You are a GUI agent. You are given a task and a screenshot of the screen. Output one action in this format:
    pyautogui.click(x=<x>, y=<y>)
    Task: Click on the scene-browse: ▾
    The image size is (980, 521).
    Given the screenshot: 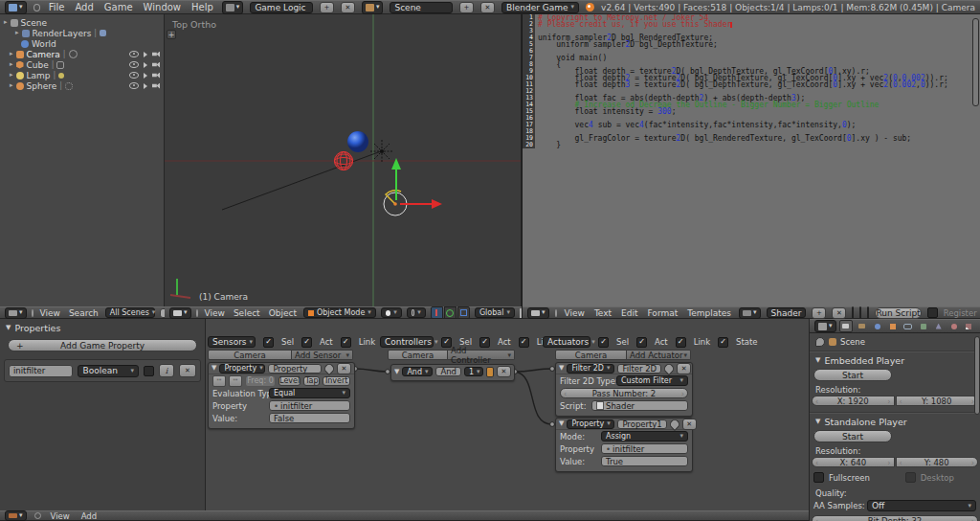 What is the action you would take?
    pyautogui.click(x=373, y=8)
    